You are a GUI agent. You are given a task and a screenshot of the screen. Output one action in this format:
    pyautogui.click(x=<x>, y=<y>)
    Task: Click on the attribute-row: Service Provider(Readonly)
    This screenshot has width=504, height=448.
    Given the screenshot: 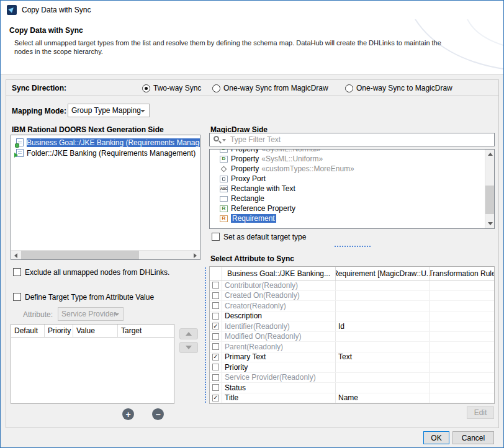 What is the action you would take?
    pyautogui.click(x=352, y=379)
    